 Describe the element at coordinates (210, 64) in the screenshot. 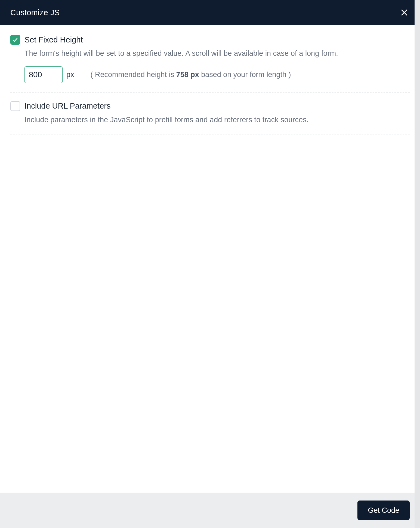

I see `option-fixed-height: Set Fixed Height The form's height will …` at that location.